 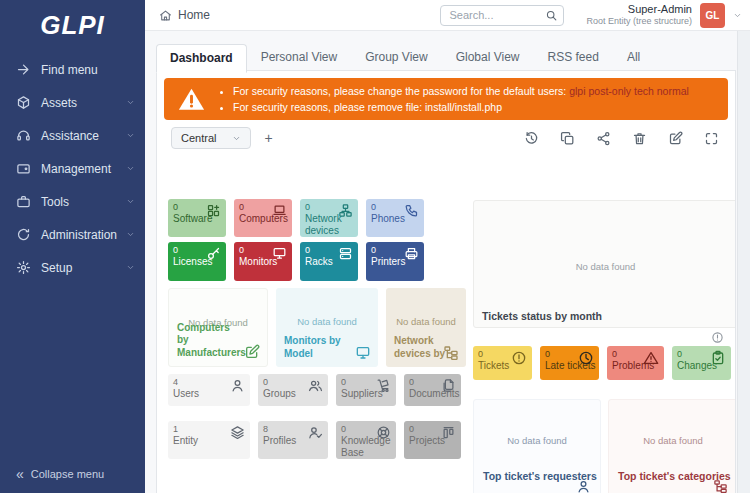 I want to click on counter-card-late-tickets: 0 Late tickets, so click(x=570, y=363).